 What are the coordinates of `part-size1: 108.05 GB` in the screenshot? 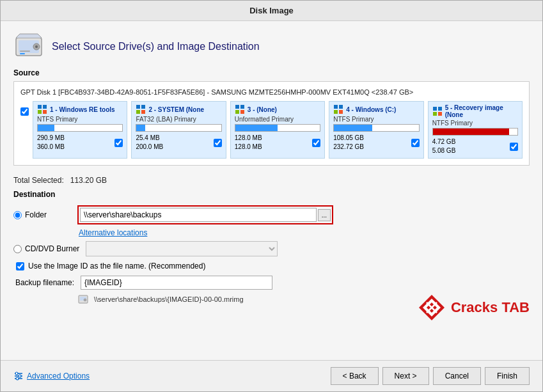 It's located at (349, 138).